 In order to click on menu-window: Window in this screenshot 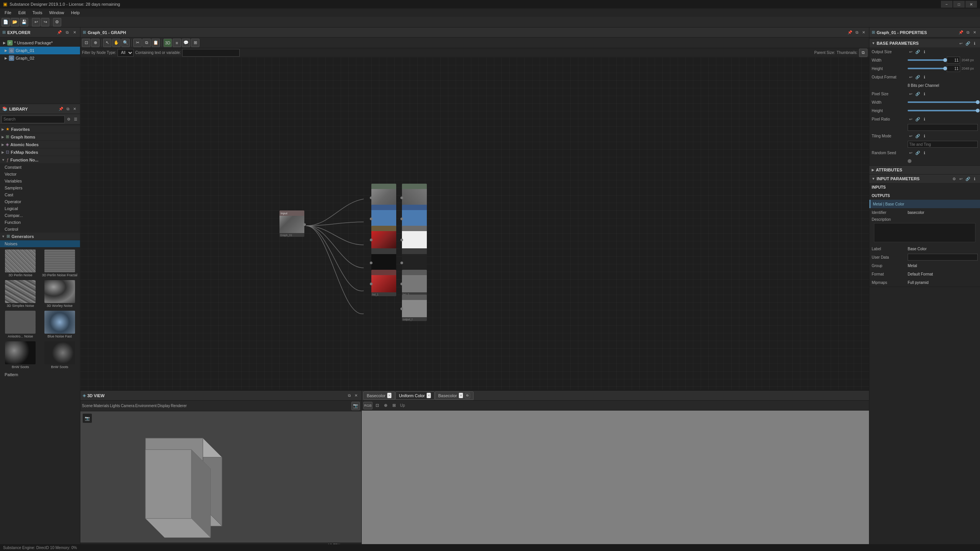, I will do `click(57, 13)`.